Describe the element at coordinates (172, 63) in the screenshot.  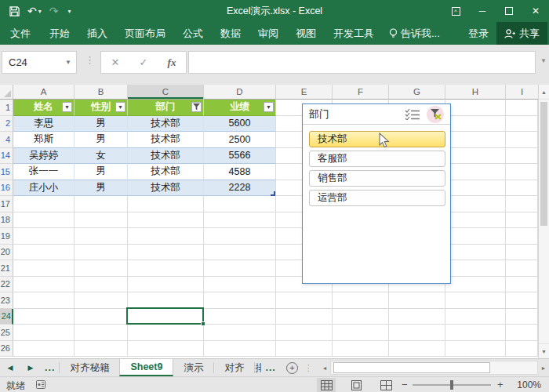
I see `insert-function-button: fx` at that location.